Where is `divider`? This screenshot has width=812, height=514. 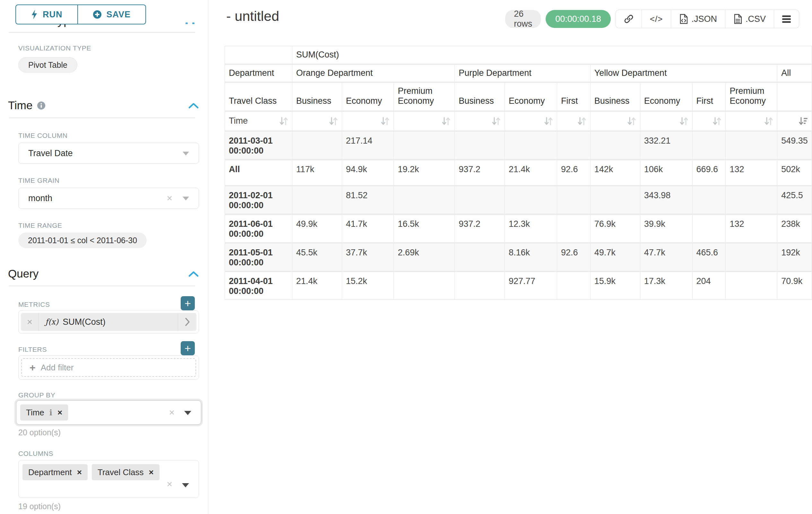 divider is located at coordinates (102, 286).